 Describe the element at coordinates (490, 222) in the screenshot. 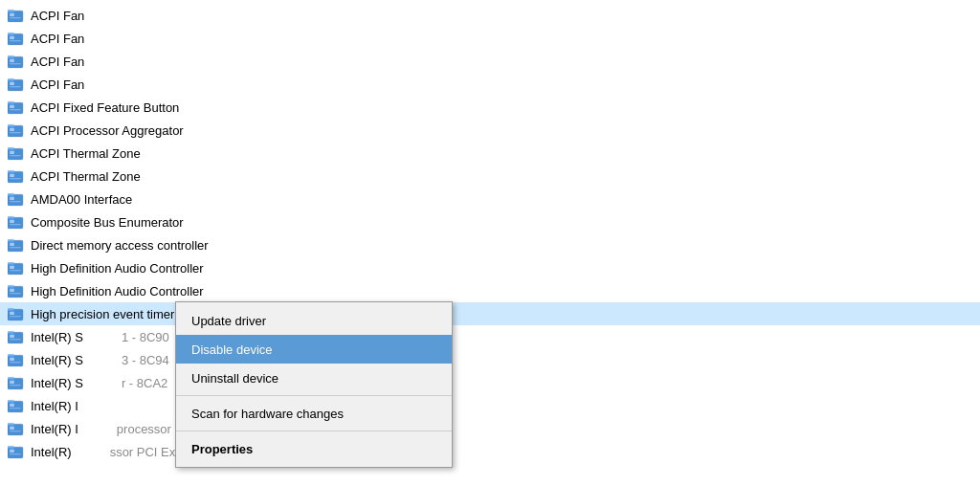

I see `list-item: Composite Bus Enumerator` at that location.